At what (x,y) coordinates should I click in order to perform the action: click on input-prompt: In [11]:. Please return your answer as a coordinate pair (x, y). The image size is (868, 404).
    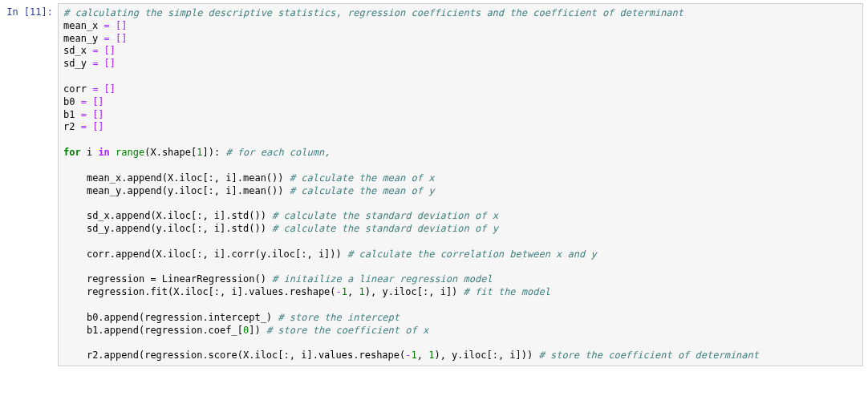
    Looking at the image, I should click on (29, 184).